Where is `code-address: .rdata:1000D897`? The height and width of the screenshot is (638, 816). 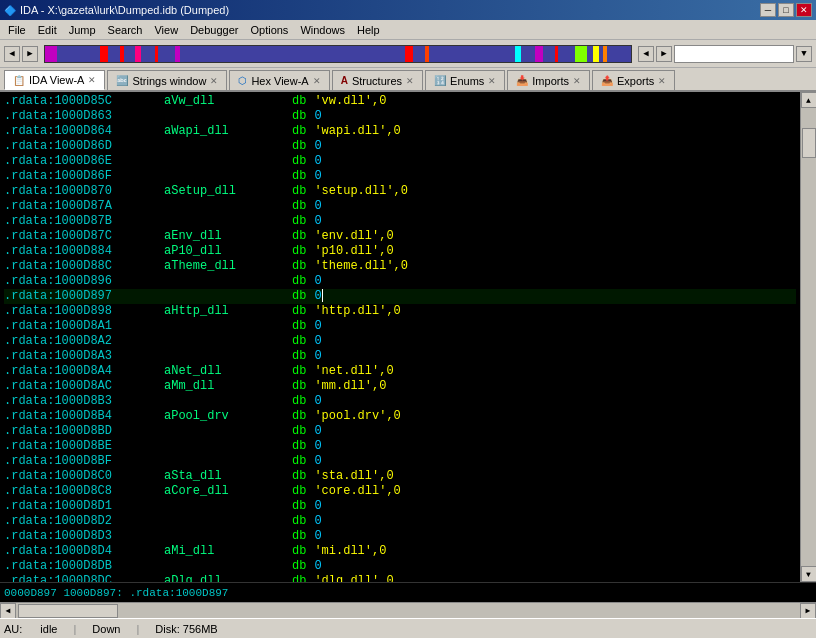
code-address: .rdata:1000D897 is located at coordinates (84, 296).